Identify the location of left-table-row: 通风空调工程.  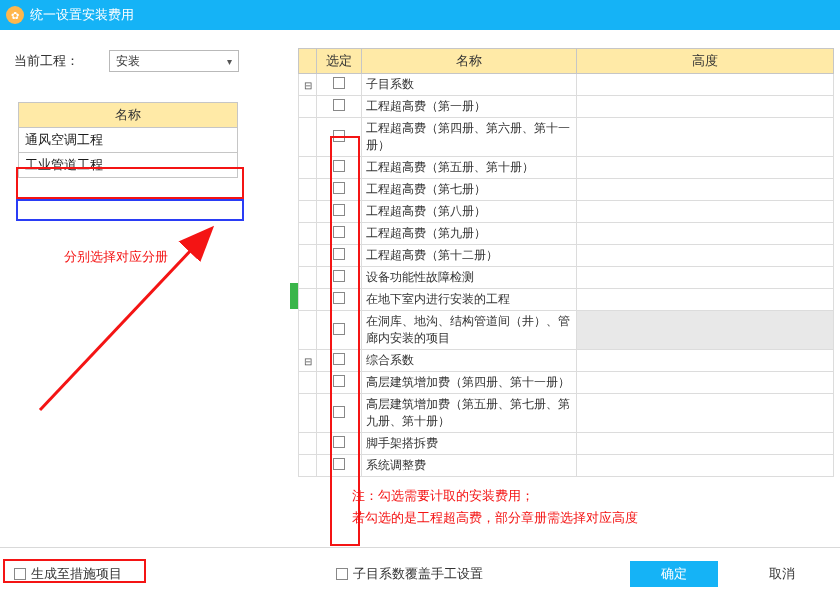
(128, 140).